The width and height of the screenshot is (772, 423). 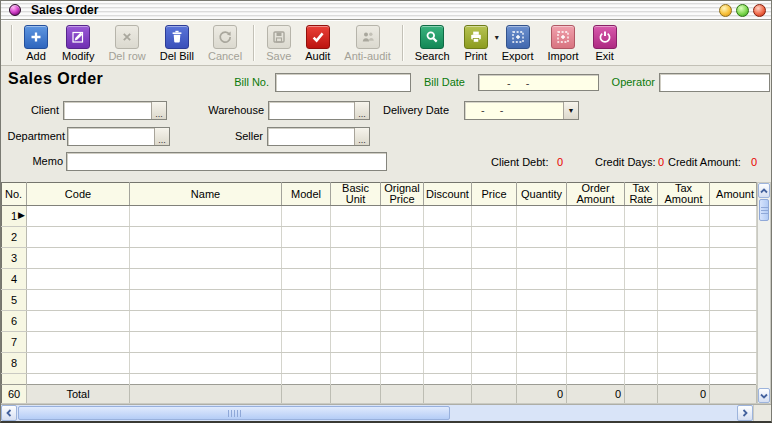 What do you see at coordinates (158, 110) in the screenshot?
I see `client-lookup-button: ...` at bounding box center [158, 110].